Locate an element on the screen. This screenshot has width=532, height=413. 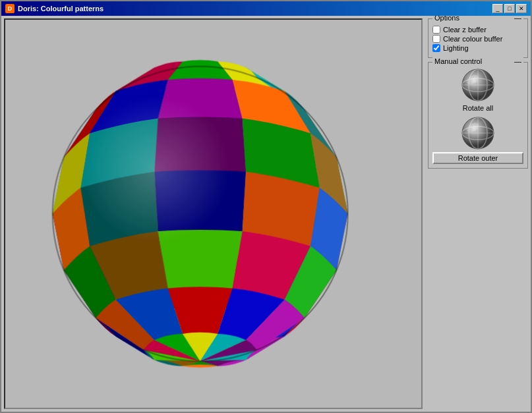
title-bar-left: D Doris: Colourful patterns is located at coordinates (54, 9).